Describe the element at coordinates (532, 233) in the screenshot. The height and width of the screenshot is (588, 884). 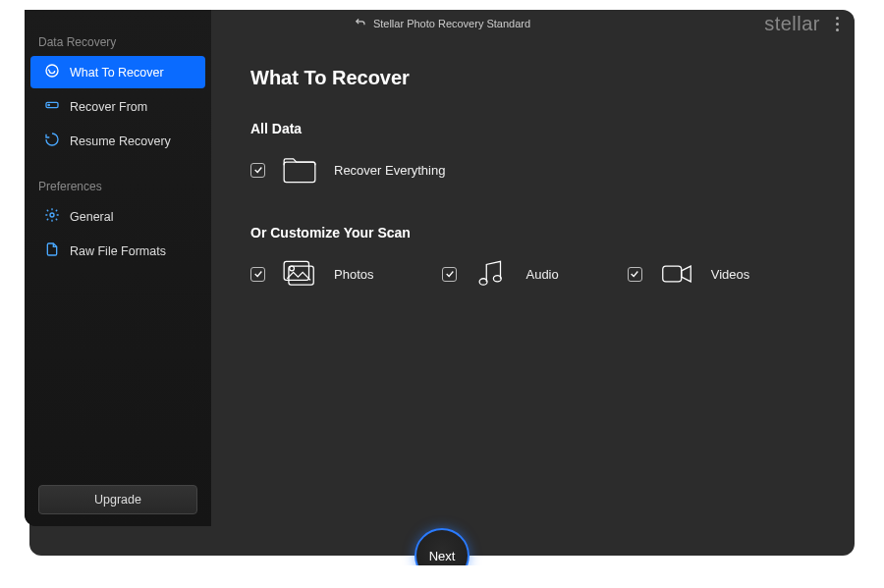
I see `customize-heading: Or Customize Your Scan` at that location.